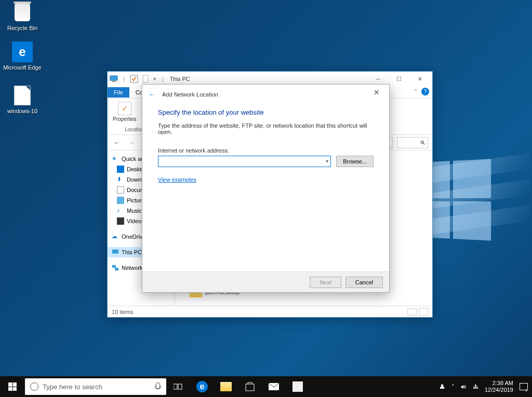  I want to click on taskbar-search: Type here to search, so click(96, 387).